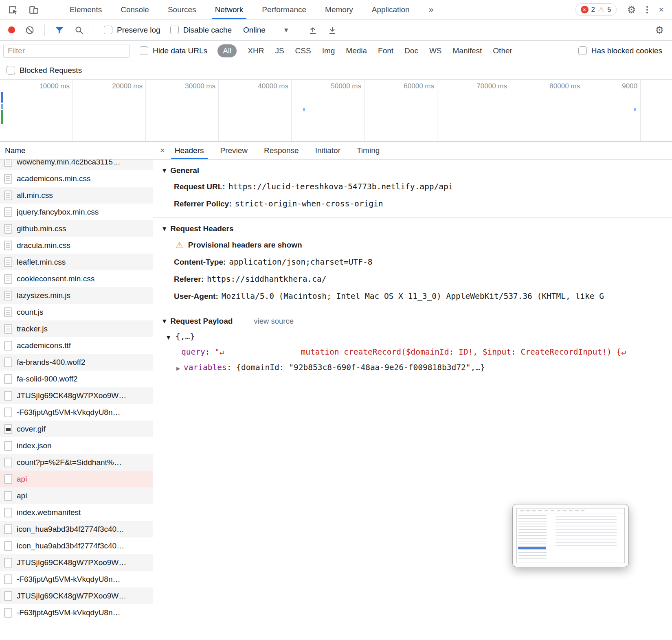 The image size is (672, 640). I want to click on device-toolbar-icon, so click(34, 10).